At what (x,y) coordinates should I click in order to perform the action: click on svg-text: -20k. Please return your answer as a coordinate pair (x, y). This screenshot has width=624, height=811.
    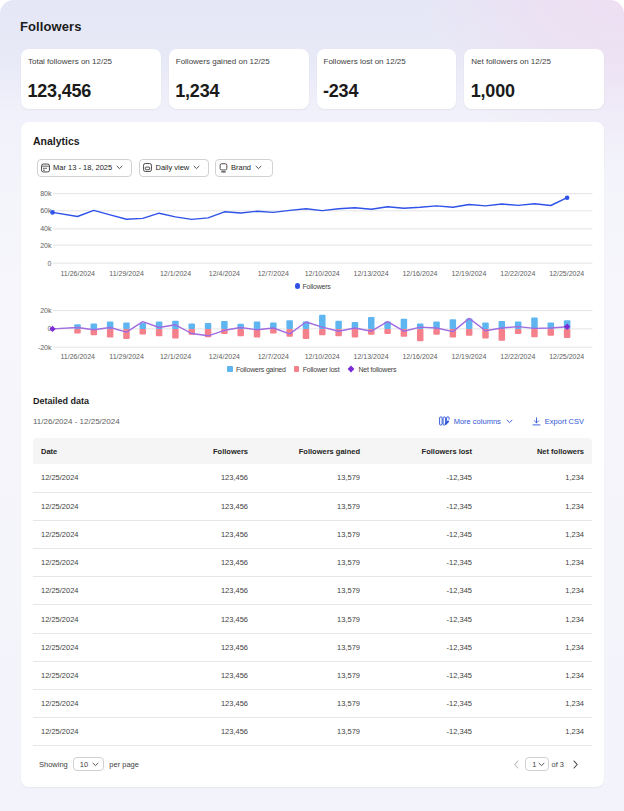
    Looking at the image, I should click on (45, 348).